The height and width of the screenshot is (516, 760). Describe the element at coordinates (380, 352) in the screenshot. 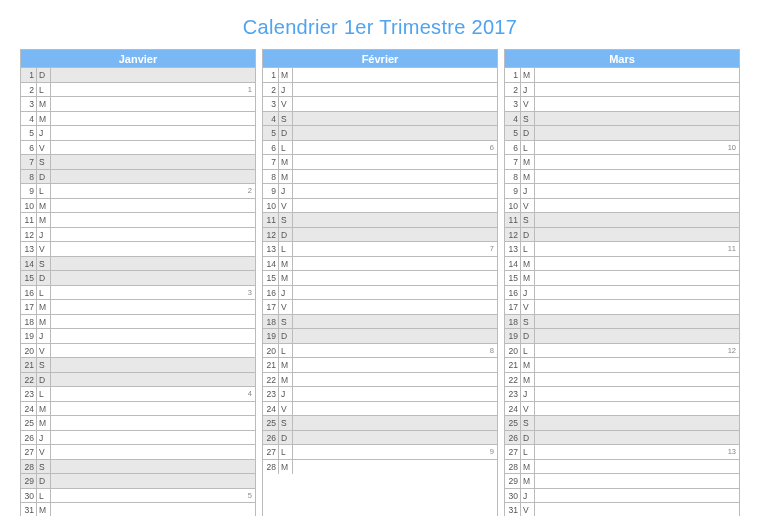

I see `day-row: 20L8` at that location.